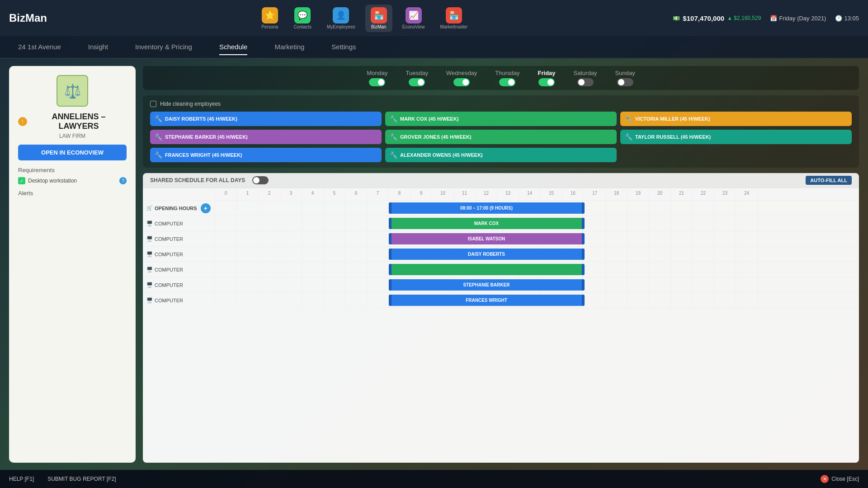  I want to click on open-econoview-button: OPEN IN ECONOVIEW, so click(72, 153).